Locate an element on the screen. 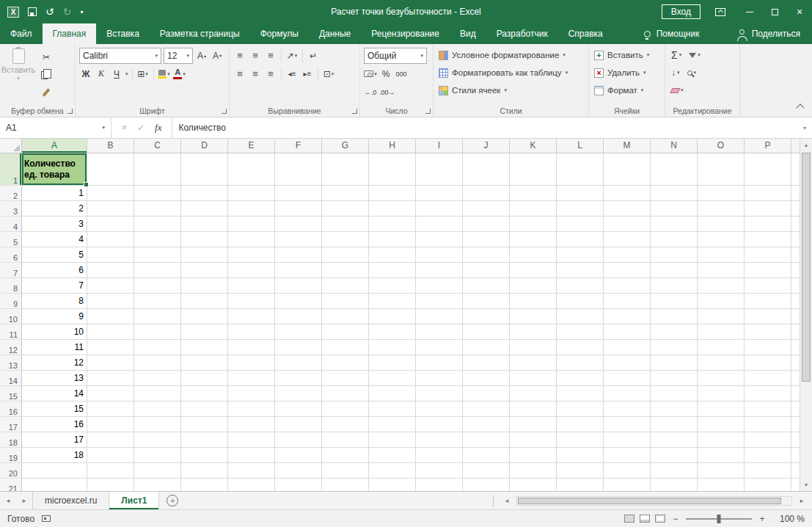 Image resolution: width=812 pixels, height=527 pixels. cell-N12 is located at coordinates (674, 348).